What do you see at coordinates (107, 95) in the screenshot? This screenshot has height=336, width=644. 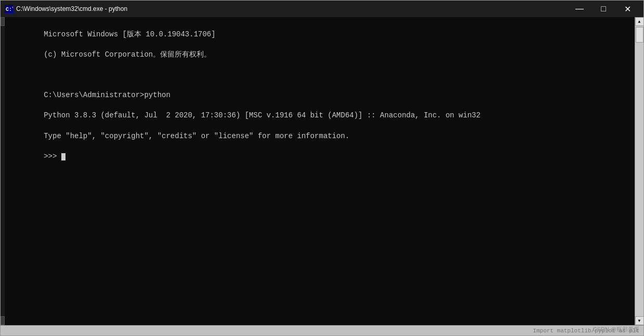 I see `line-prompt: C:\Users\Administrator>python` at bounding box center [107, 95].